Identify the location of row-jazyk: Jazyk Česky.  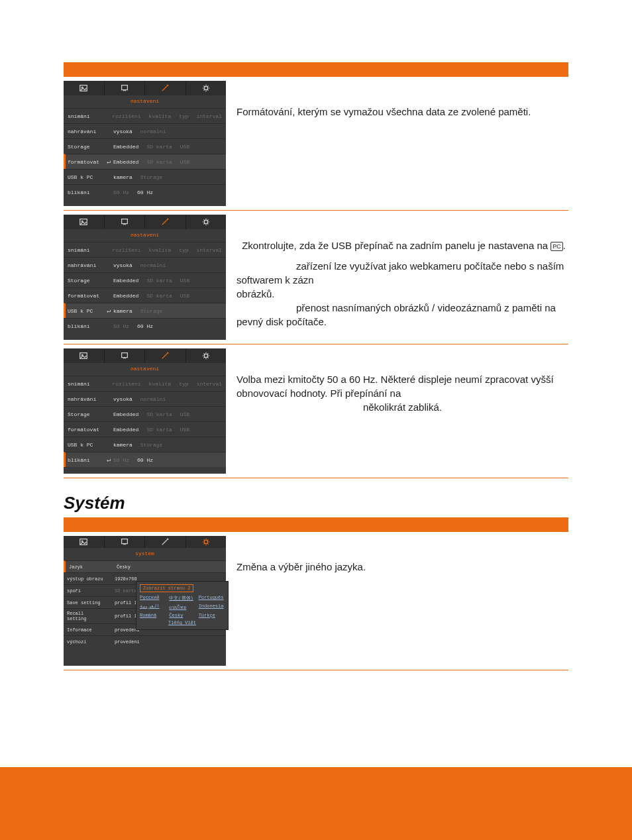
(144, 566).